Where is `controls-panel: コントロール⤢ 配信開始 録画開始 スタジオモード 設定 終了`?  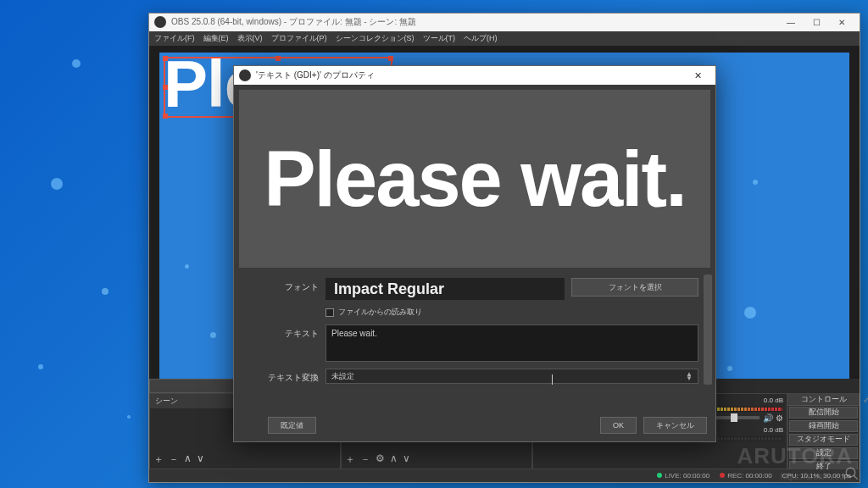
controls-panel: コントロール⤢ 配信開始 録画開始 スタジオモード 設定 終了 is located at coordinates (824, 431).